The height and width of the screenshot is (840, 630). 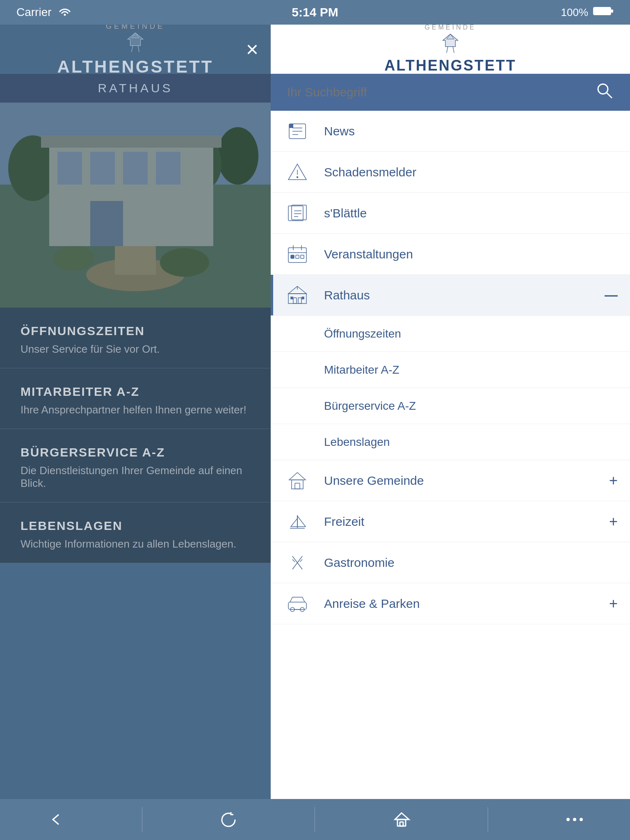 What do you see at coordinates (362, 370) in the screenshot?
I see `sub-label-mitarbeiter: Mitarbeiter A-Z` at bounding box center [362, 370].